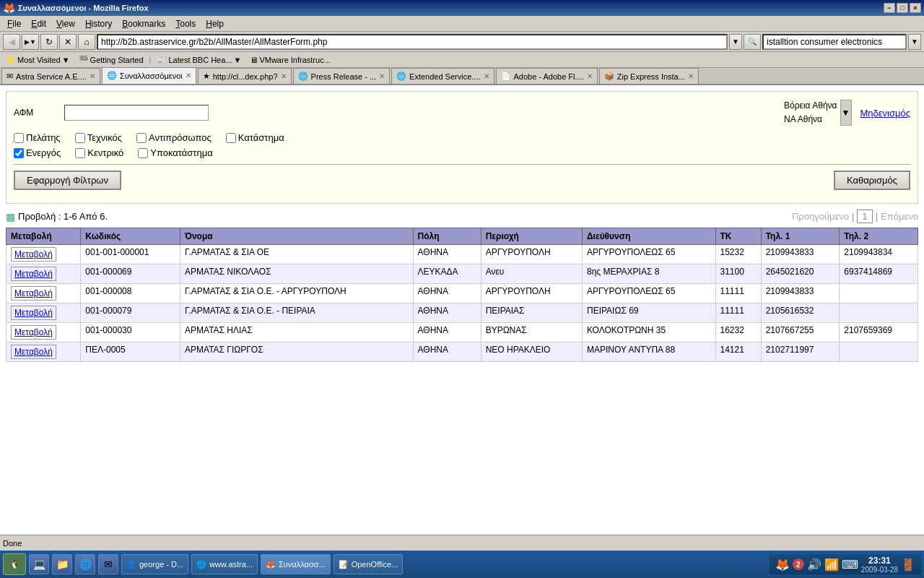 The image size is (924, 578). What do you see at coordinates (199, 59) in the screenshot?
I see `bookmark-bbc: 📰 Latest BBC Hea... ▼` at bounding box center [199, 59].